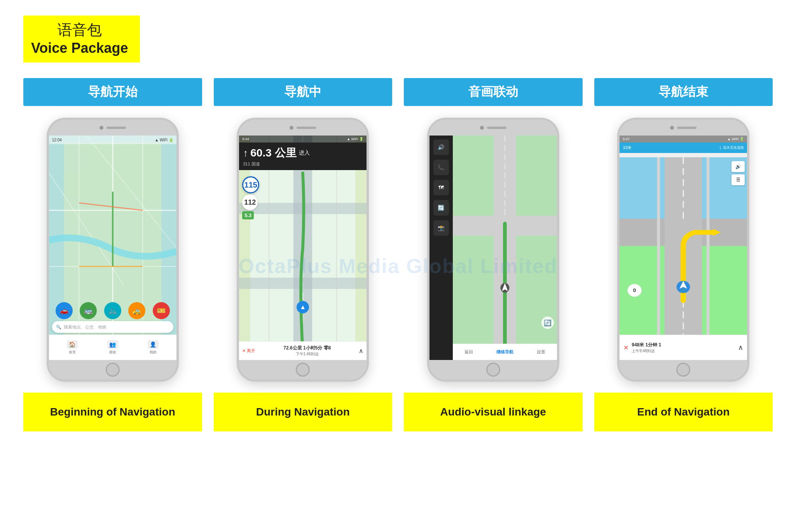 This screenshot has height=532, width=796. Describe the element at coordinates (738, 167) in the screenshot. I see `map-btn-4-1: 🔊` at that location.